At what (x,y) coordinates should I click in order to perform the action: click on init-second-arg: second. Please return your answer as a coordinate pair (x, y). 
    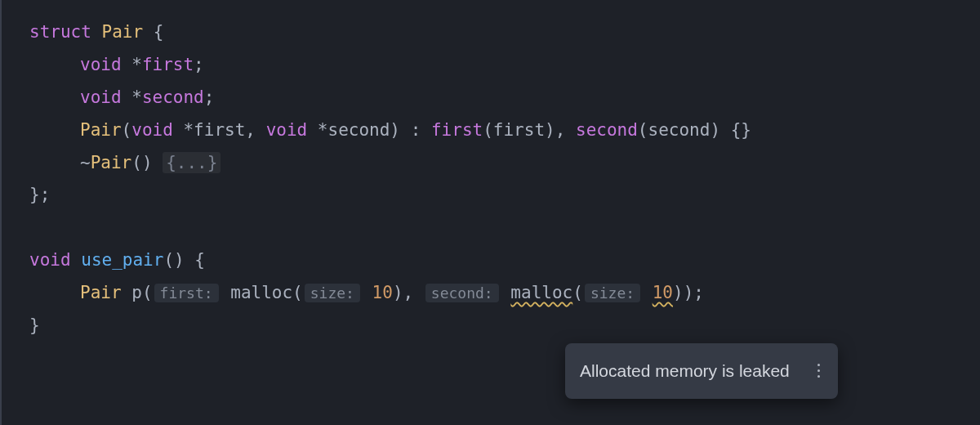
    Looking at the image, I should click on (679, 130).